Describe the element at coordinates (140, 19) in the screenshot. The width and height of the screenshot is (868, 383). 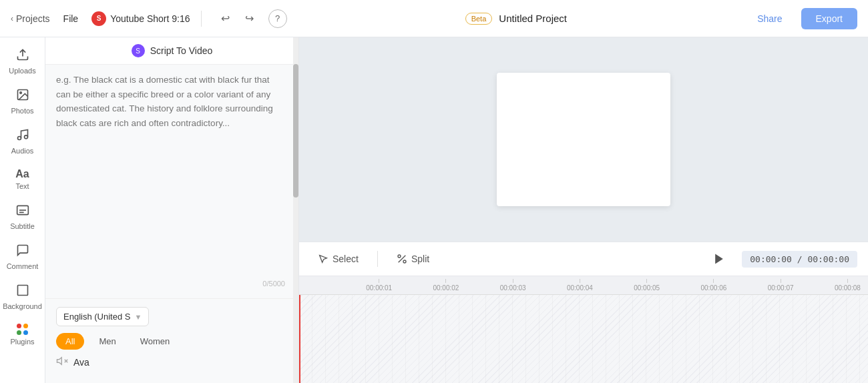
I see `logo-area: S Youtube Short 9:16` at that location.